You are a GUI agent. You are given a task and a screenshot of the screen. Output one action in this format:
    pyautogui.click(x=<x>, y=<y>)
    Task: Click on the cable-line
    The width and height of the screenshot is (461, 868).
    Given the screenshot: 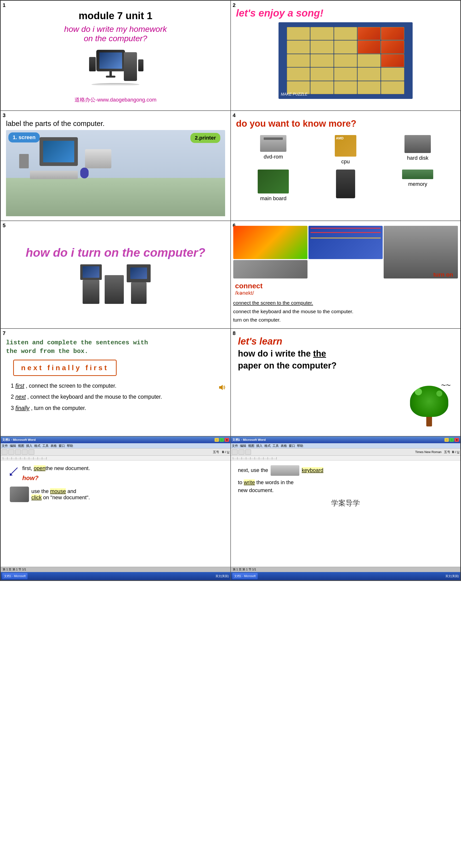 What is the action you would take?
    pyautogui.click(x=346, y=232)
    